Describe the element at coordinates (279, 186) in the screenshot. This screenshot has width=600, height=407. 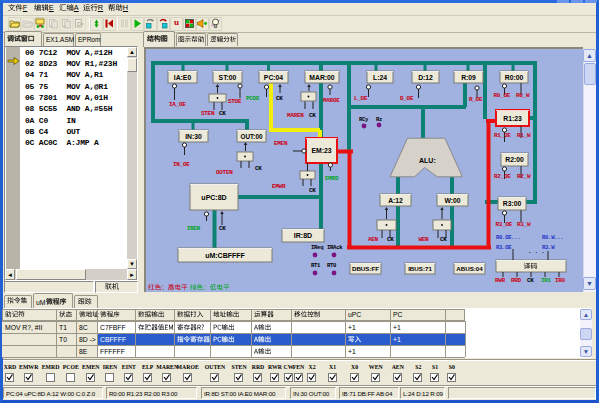
I see `svg-text: EMWR` at that location.